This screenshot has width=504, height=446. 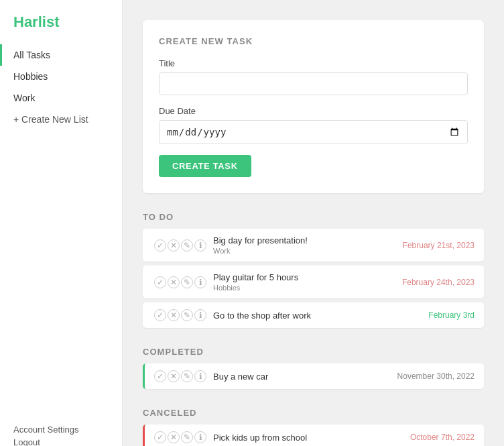 I want to click on task-list-tag: Hobbies, so click(x=308, y=288).